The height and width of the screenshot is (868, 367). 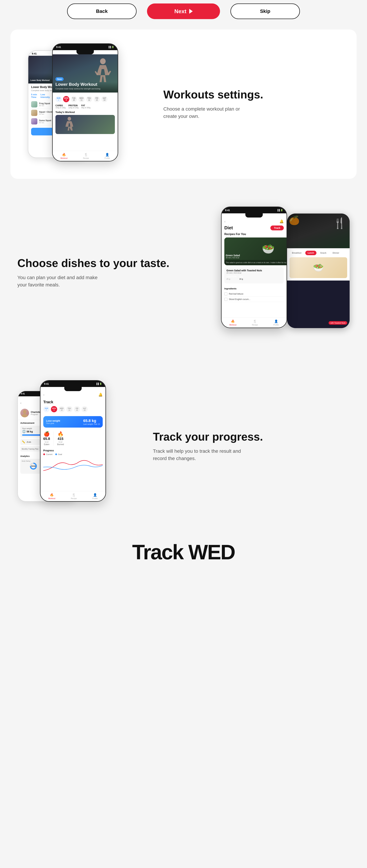 What do you see at coordinates (73, 402) in the screenshot?
I see `track-title: Track` at bounding box center [73, 402].